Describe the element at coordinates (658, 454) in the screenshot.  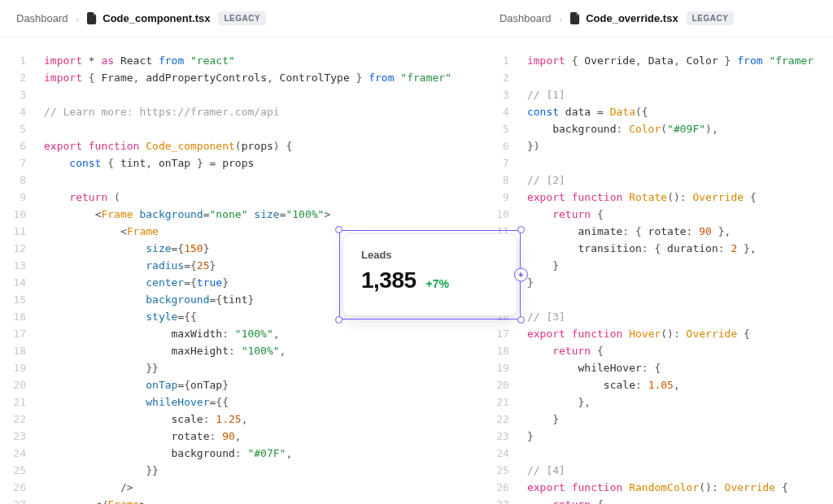
I see `code-line: 24` at that location.